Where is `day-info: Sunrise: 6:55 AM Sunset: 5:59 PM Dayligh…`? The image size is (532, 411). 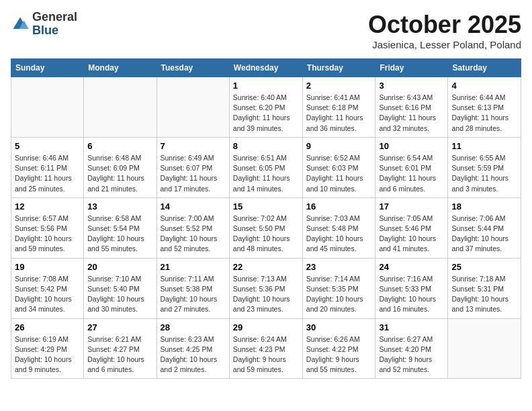 day-info: Sunrise: 6:55 AM Sunset: 5:59 PM Dayligh… is located at coordinates (484, 173).